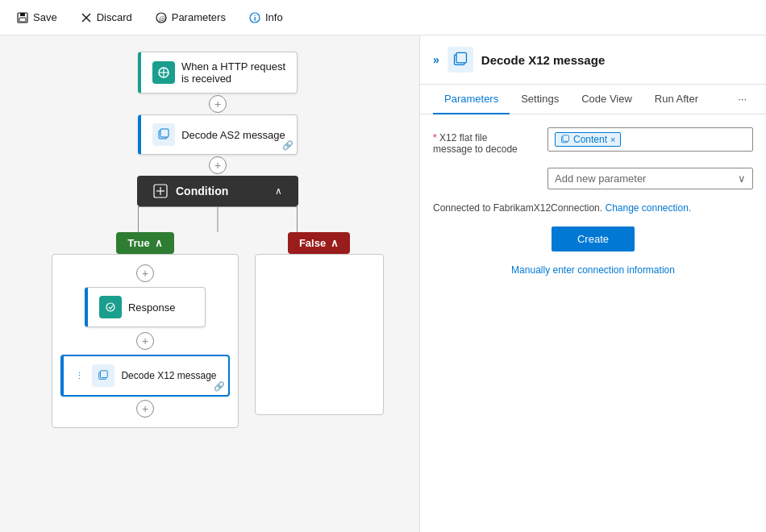 The image size is (766, 532). What do you see at coordinates (319, 243) in the screenshot?
I see `false-branch-header: False ∧` at bounding box center [319, 243].